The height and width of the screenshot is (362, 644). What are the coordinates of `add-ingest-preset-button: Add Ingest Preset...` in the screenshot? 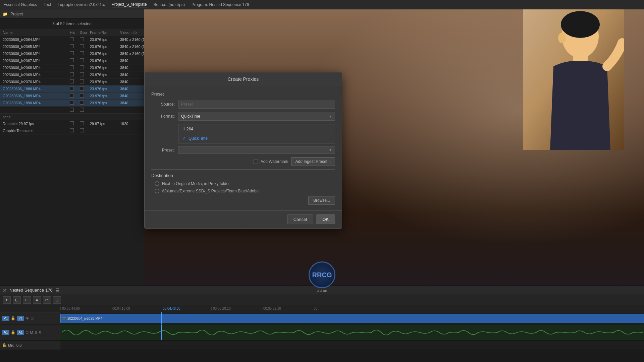 It's located at (313, 162).